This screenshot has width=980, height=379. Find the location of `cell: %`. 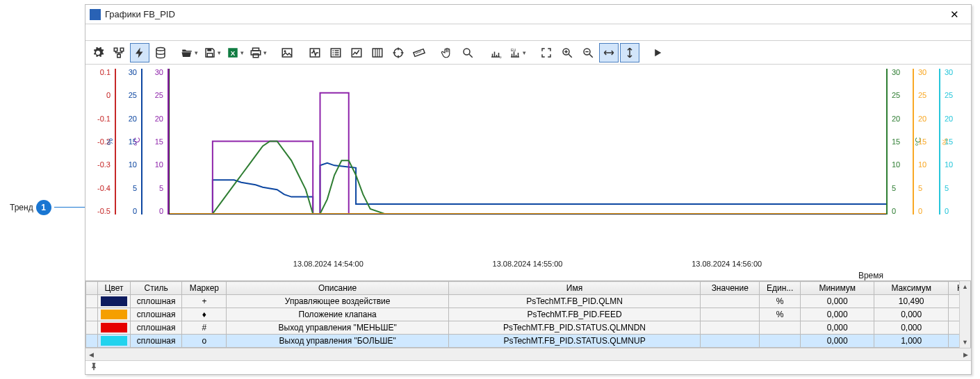

cell: % is located at coordinates (780, 315).